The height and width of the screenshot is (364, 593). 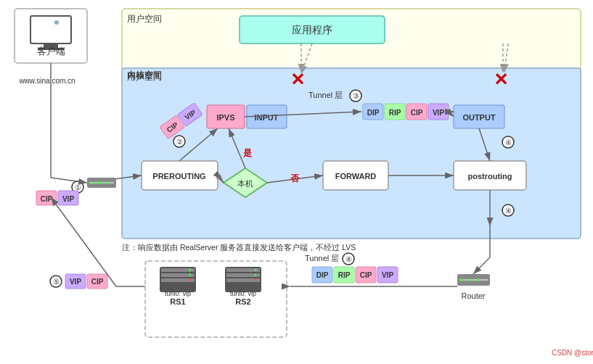 What do you see at coordinates (239, 247) in the screenshot?
I see `note-text: 注：响应数据由 RealServer 服务器直接发送给客户端，不经过 LVS` at bounding box center [239, 247].